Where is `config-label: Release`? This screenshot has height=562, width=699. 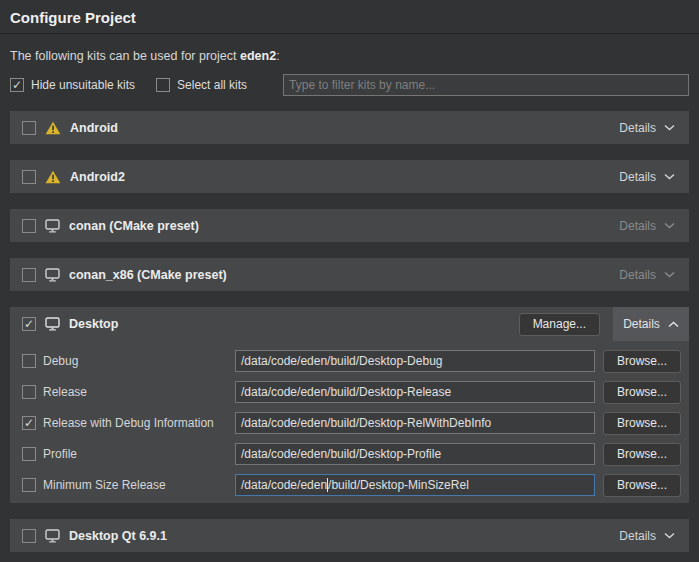 config-label: Release is located at coordinates (65, 392).